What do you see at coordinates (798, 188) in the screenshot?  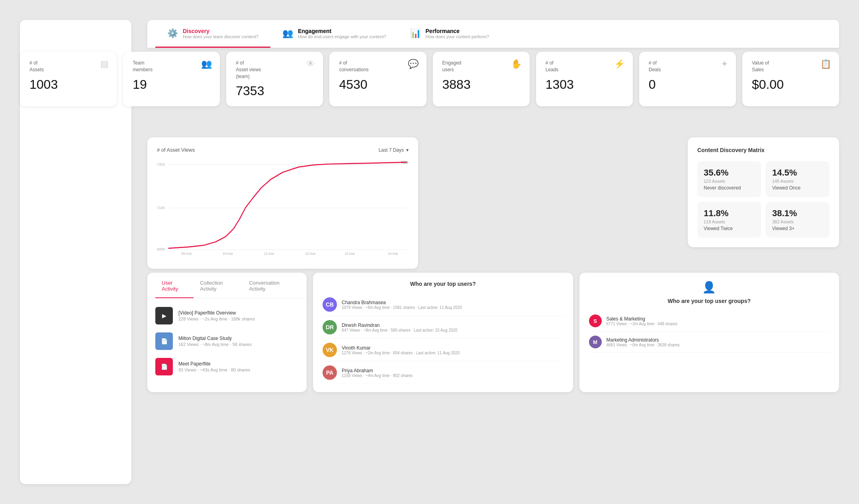 I see `matrix-desc-once: Viewed Once` at bounding box center [798, 188].